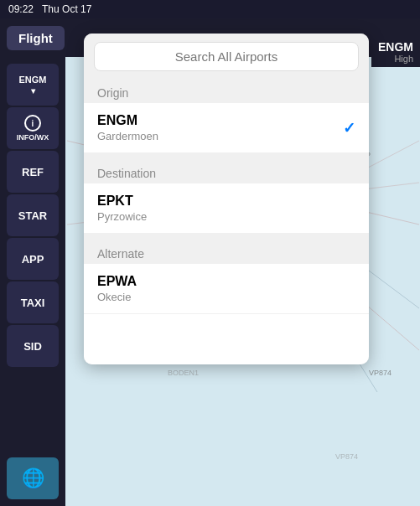  Describe the element at coordinates (33, 172) in the screenshot. I see `sidebar-item-ref: REF` at that location.